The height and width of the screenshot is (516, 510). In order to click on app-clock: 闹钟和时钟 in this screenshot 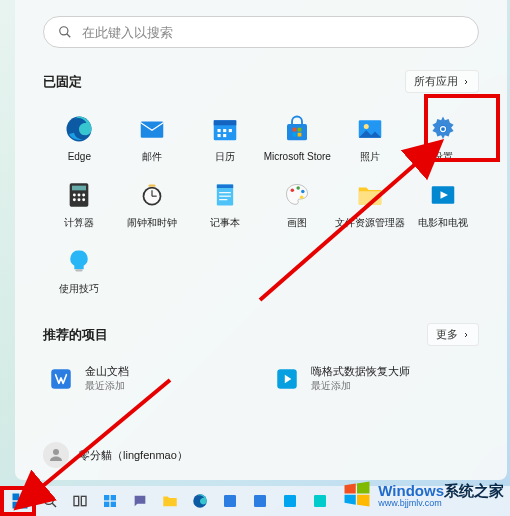, I will do `click(152, 204)`.